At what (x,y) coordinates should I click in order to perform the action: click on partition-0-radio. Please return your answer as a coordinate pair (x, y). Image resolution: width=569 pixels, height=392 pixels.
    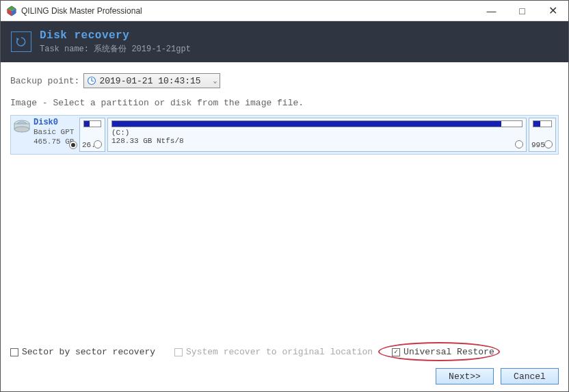
    Looking at the image, I should click on (98, 144).